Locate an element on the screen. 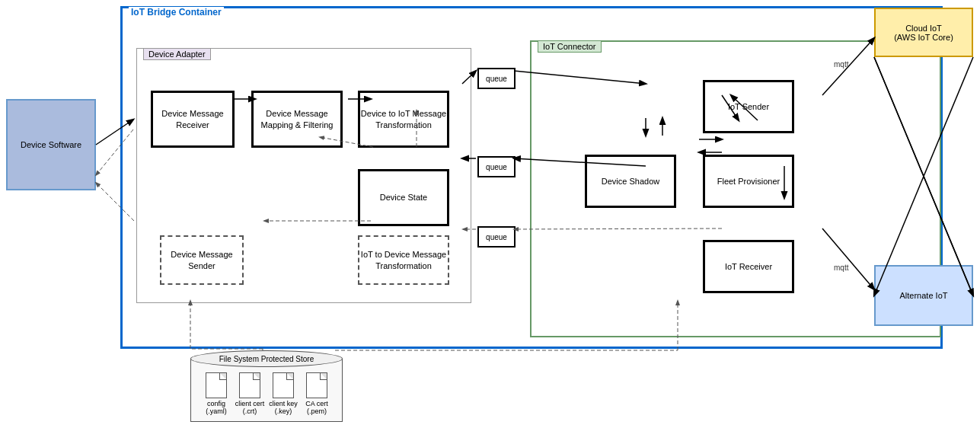 Image resolution: width=980 pixels, height=444 pixels. device-message-sender-box: Device Message Sender is located at coordinates (202, 260).